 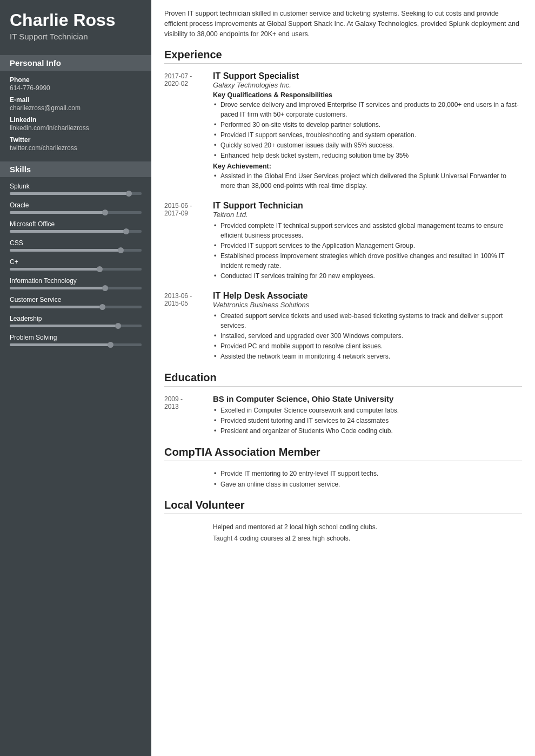 I want to click on skill-name: CSS, so click(x=76, y=243).